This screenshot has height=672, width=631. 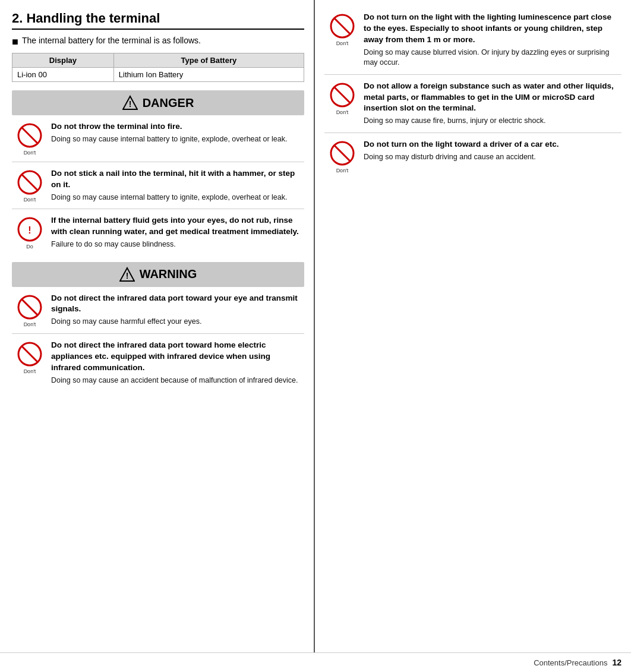 What do you see at coordinates (169, 103) in the screenshot?
I see `danger-label: DANGER` at bounding box center [169, 103].